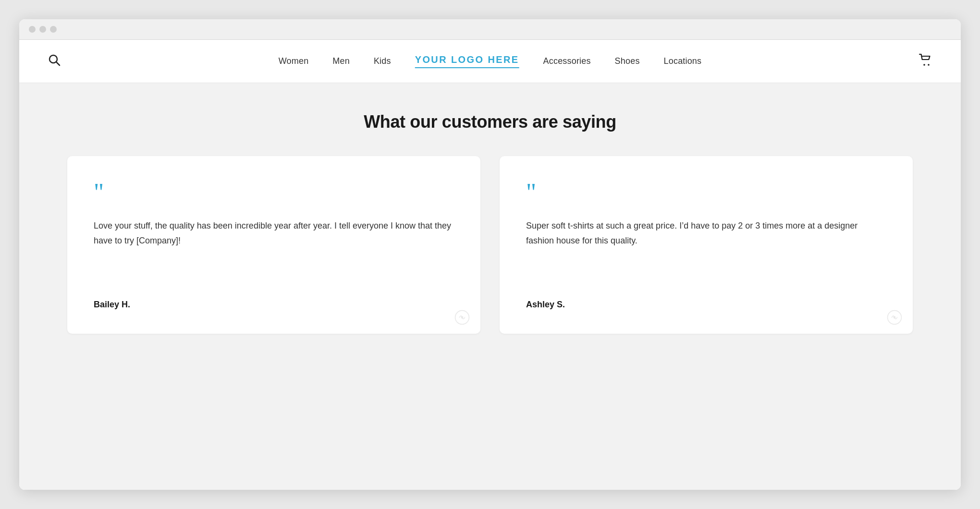  Describe the element at coordinates (706, 304) in the screenshot. I see `reviewer-name-2: Ashley S.` at that location.